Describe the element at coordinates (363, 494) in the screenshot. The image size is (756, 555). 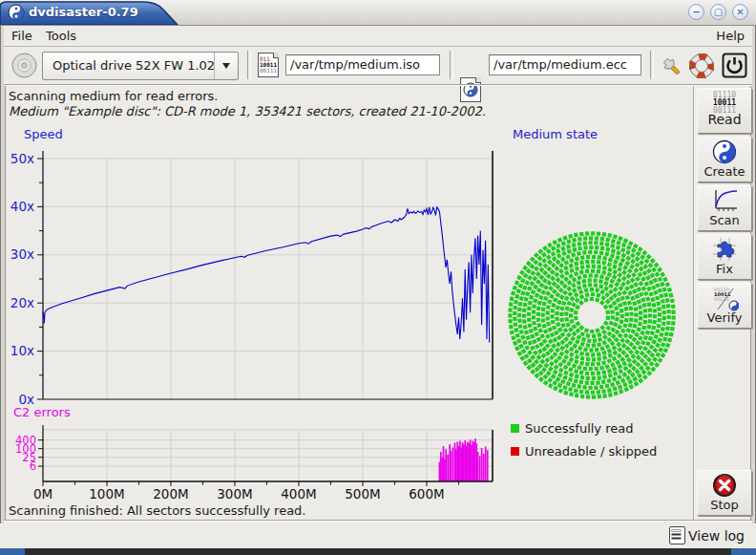
I see `svg-text: 500M` at that location.